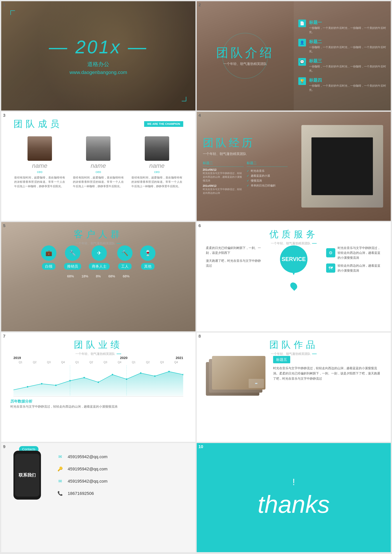 This screenshot has height=554, width=392. Describe the element at coordinates (302, 42) in the screenshot. I see `slide2-icon-2: 👤` at that location.